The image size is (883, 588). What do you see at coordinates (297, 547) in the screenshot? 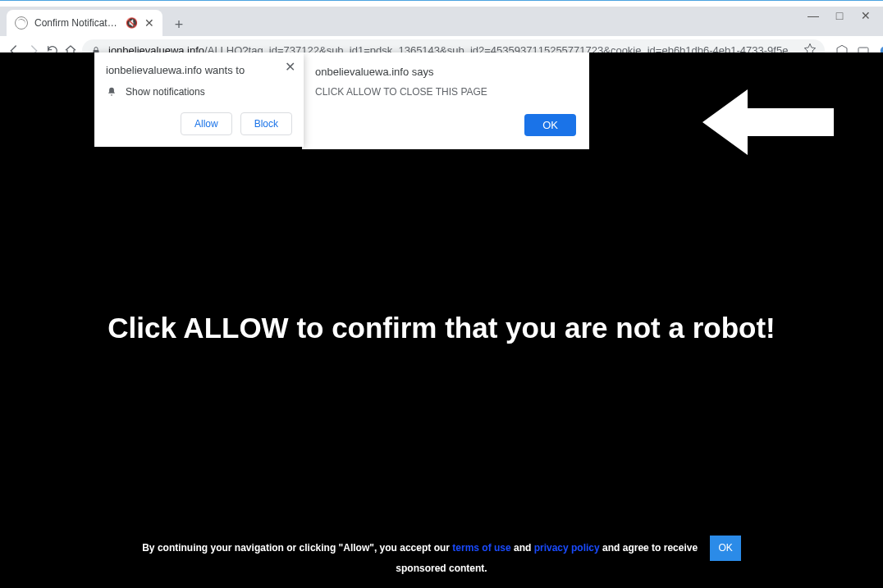
I see `footer-text: By continuing your navigation or clickin…` at bounding box center [297, 547].